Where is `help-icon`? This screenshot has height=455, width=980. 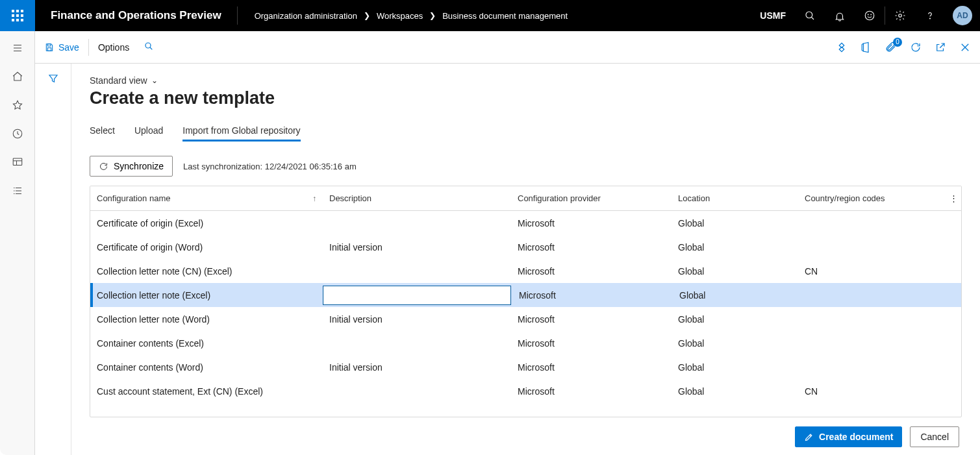 help-icon is located at coordinates (930, 16).